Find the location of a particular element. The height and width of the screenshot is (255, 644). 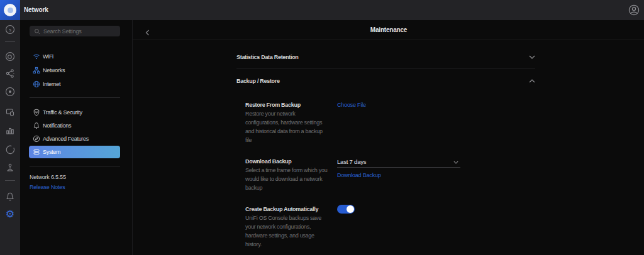

sidebar-item-notifications: Notifications is located at coordinates (74, 126).